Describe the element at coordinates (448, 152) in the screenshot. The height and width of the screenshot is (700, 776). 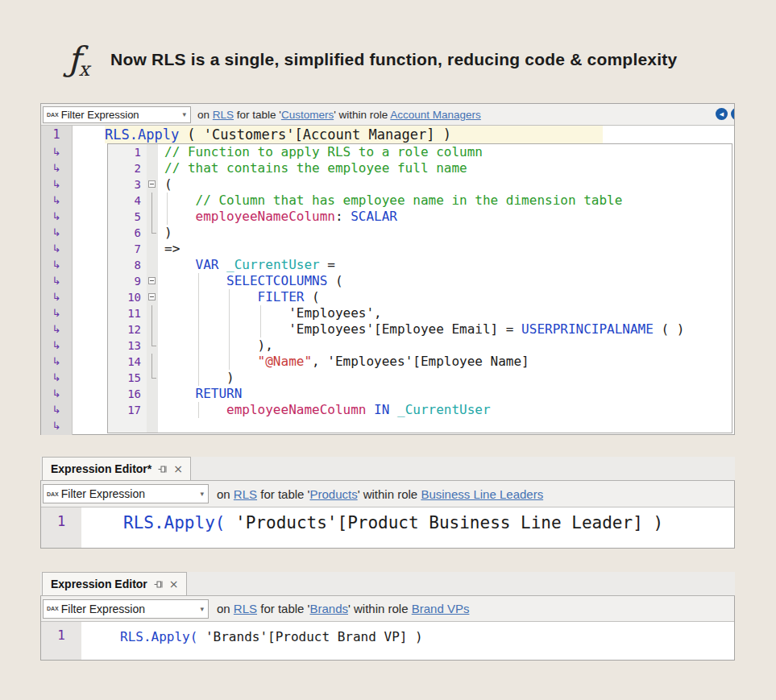
I see `code-line: // Function to apply RLS to a role colum…` at that location.